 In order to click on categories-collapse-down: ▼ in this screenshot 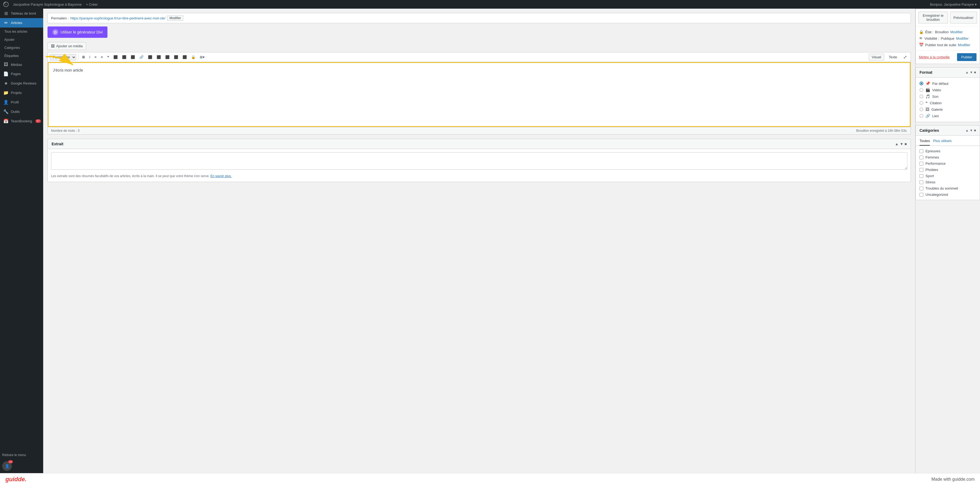, I will do `click(972, 130)`.